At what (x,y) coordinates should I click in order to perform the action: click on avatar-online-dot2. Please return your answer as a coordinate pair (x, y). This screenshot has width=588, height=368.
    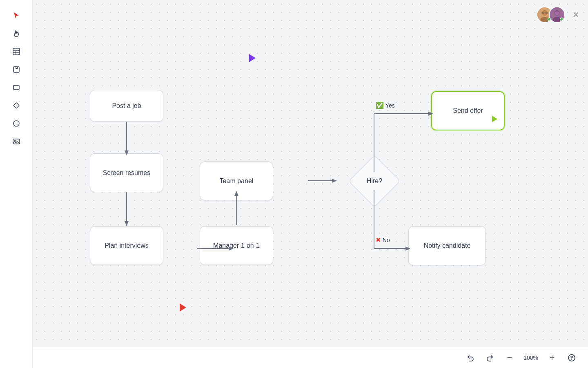
    Looking at the image, I should click on (562, 20).